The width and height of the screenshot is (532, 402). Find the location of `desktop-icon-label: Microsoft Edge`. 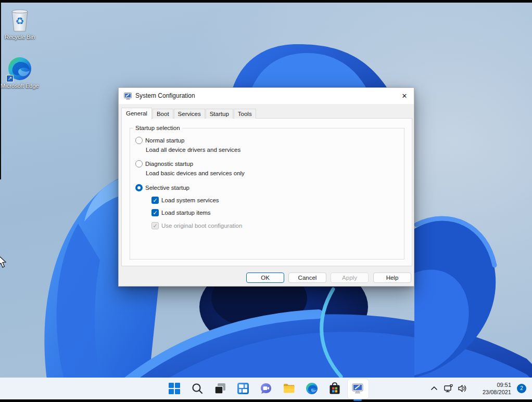

desktop-icon-label: Microsoft Edge is located at coordinates (20, 86).